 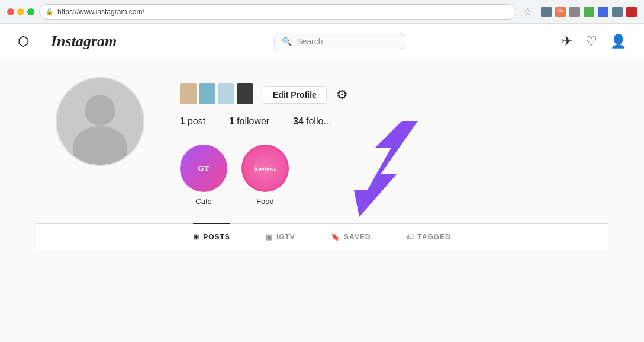 I want to click on highlight-cafe: GT Cafe, so click(x=204, y=175).